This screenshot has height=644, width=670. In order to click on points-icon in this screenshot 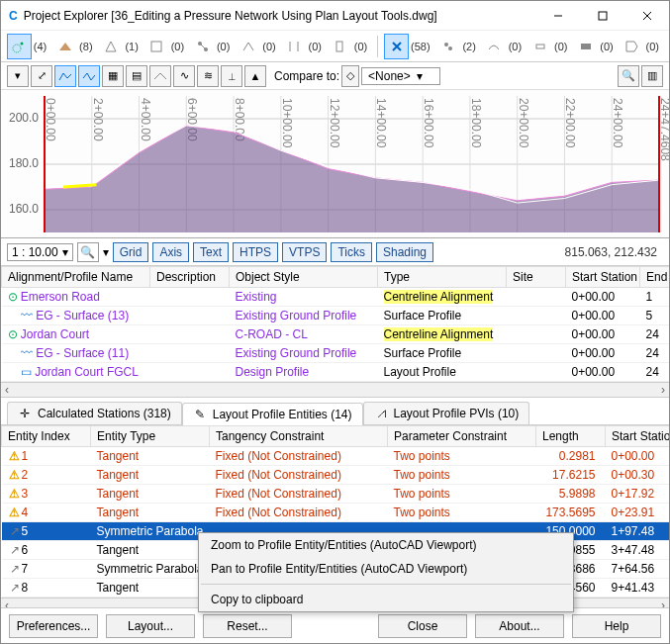, I will do `click(396, 46)`.